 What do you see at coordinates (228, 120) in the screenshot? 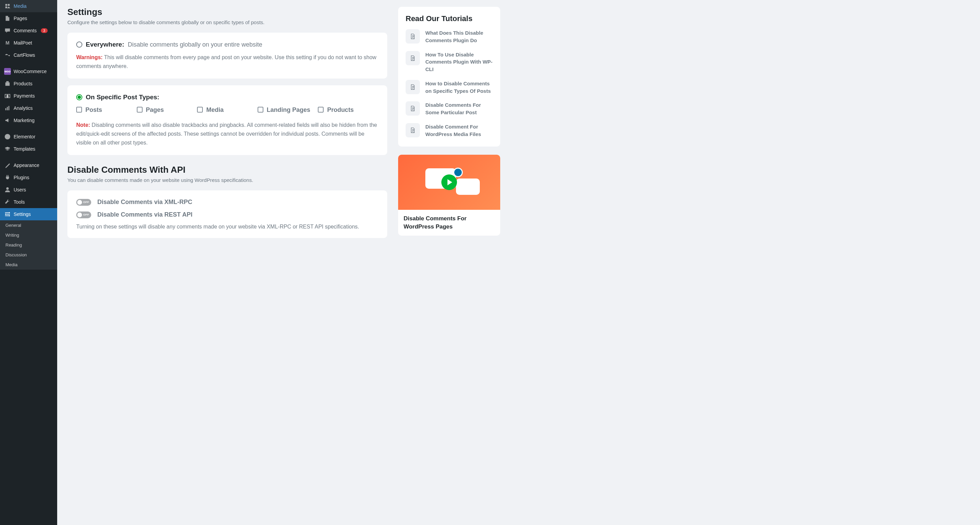
I see `specific-card: On Specific Post Types: Posts Pages Medi…` at bounding box center [228, 120].